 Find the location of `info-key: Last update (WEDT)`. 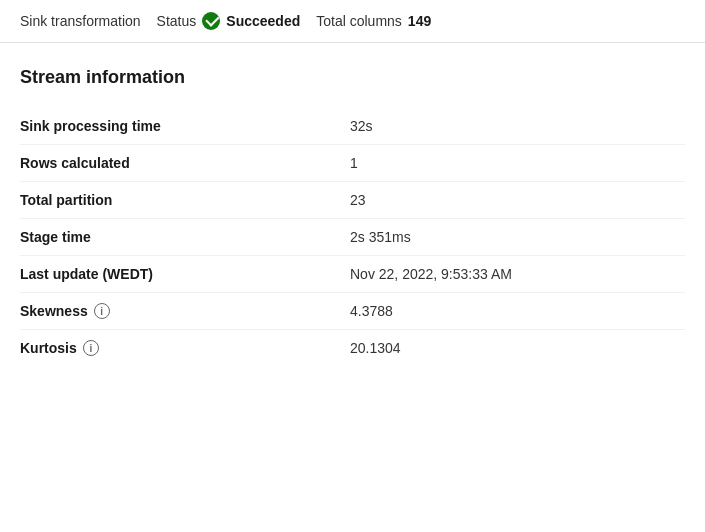

info-key: Last update (WEDT) is located at coordinates (180, 274).